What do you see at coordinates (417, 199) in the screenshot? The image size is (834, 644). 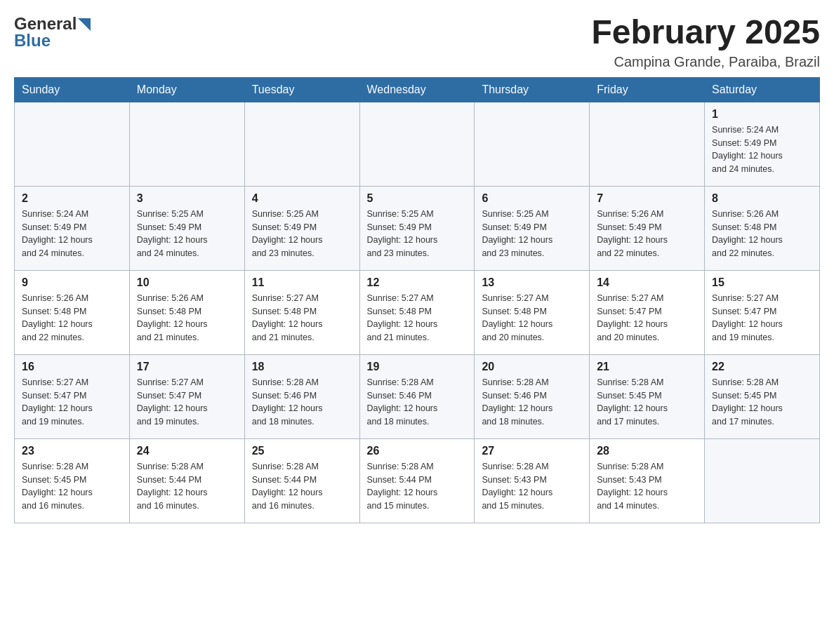 I see `day-number: 5` at bounding box center [417, 199].